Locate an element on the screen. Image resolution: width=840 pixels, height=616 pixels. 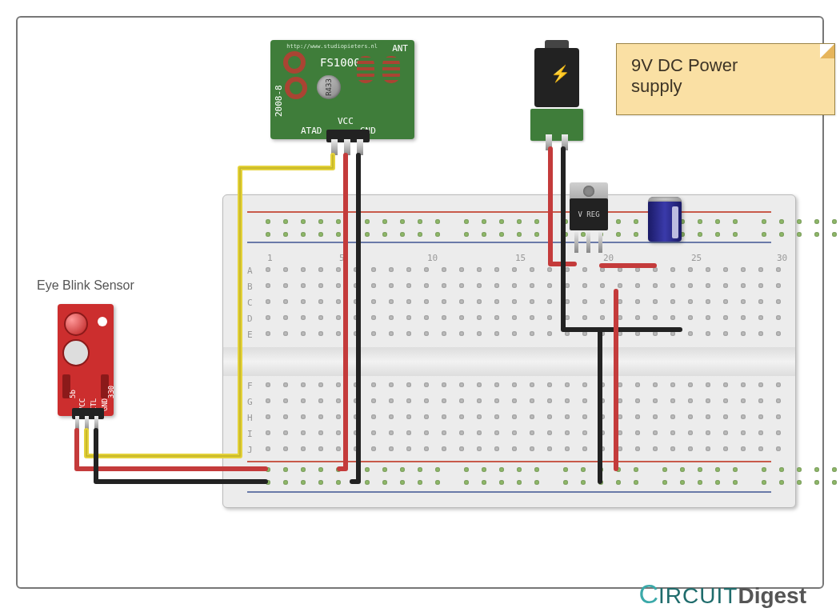
voltage-regulator: V REG is located at coordinates (589, 218).